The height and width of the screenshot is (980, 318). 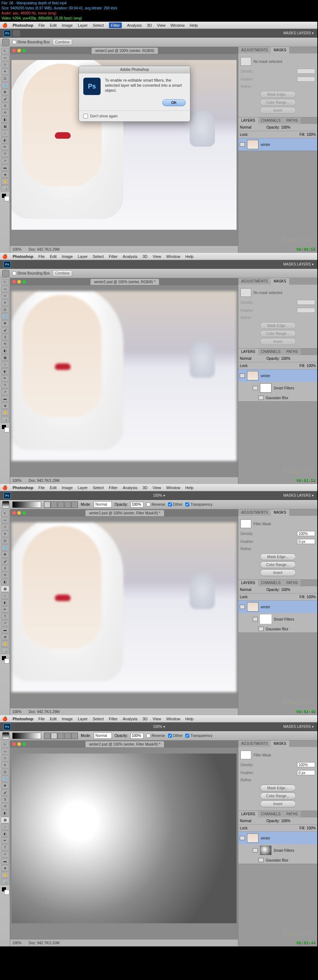 What do you see at coordinates (5, 72) in the screenshot?
I see `wand-tool-icon: ✦` at bounding box center [5, 72].